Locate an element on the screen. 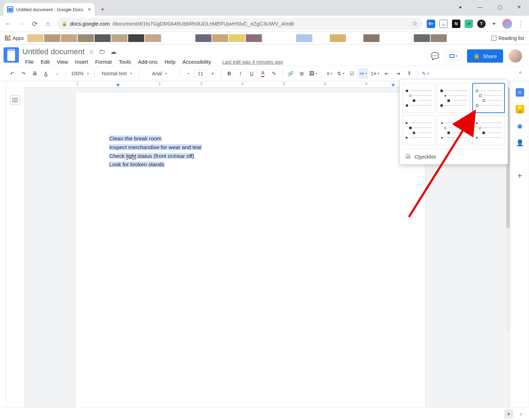 The height and width of the screenshot is (420, 529). undo-icon: ↶ is located at coordinates (12, 74).